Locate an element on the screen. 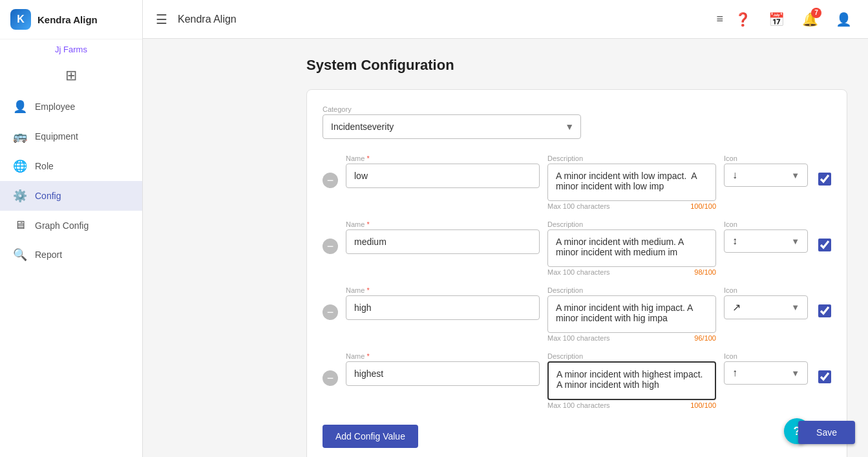  save-button: Save is located at coordinates (827, 432).